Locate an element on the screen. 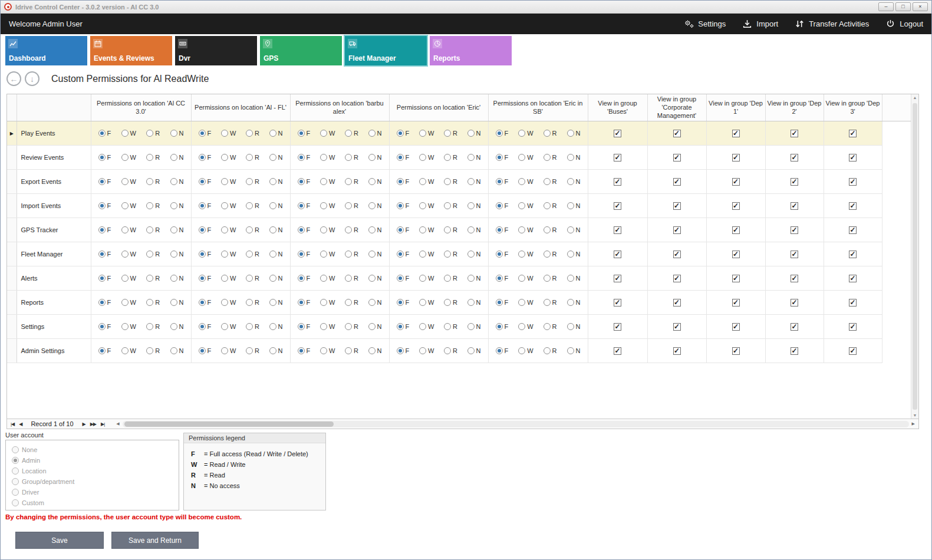 The height and width of the screenshot is (560, 932). hscroll-right-icon: ▶ is located at coordinates (914, 424).